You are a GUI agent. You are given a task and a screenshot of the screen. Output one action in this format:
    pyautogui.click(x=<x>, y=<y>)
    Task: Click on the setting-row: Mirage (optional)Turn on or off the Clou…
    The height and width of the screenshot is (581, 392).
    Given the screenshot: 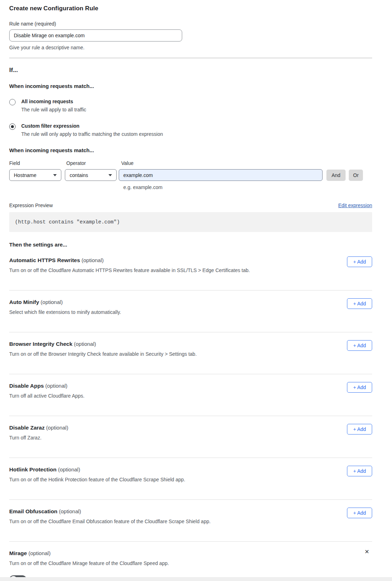 What is the action you would take?
    pyautogui.click(x=191, y=561)
    